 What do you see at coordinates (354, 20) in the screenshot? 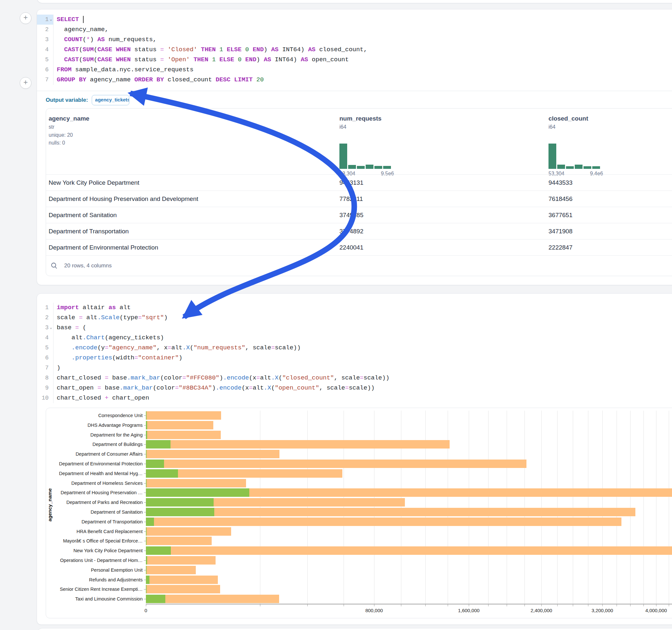
I see `code-line: 1⌄SELECT` at bounding box center [354, 20].